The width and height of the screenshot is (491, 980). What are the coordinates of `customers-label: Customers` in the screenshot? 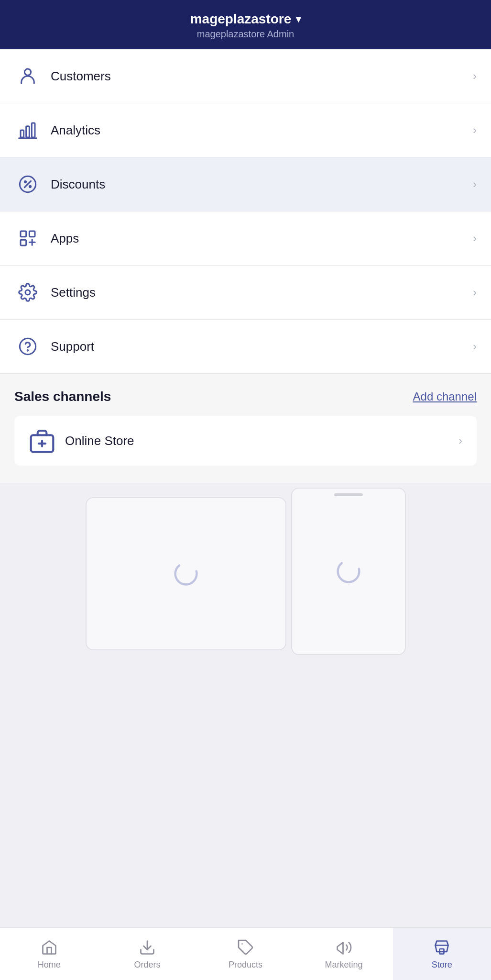 It's located at (262, 77).